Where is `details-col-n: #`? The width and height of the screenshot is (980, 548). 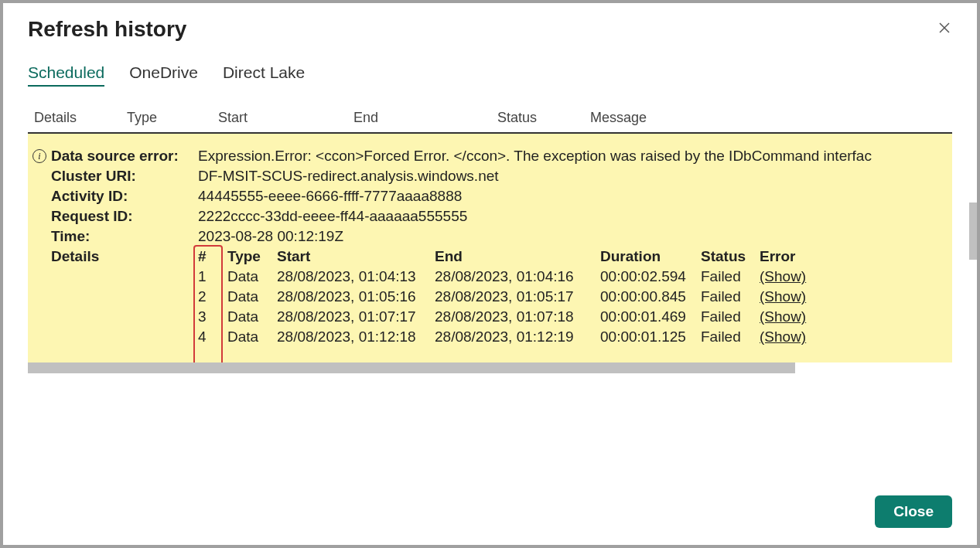 details-col-n: # is located at coordinates (213, 257).